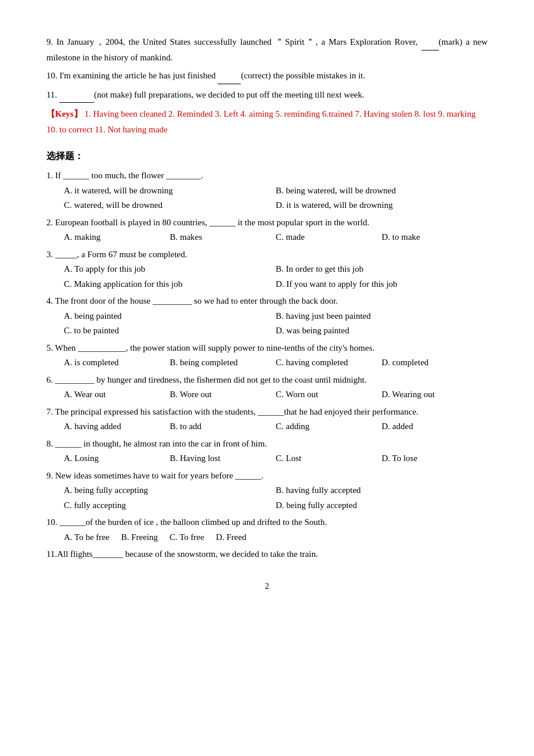 Image resolution: width=534 pixels, height=756 pixels. What do you see at coordinates (267, 69) in the screenshot?
I see `fill-questions: 9. In January，2004, the United States su…` at bounding box center [267, 69].